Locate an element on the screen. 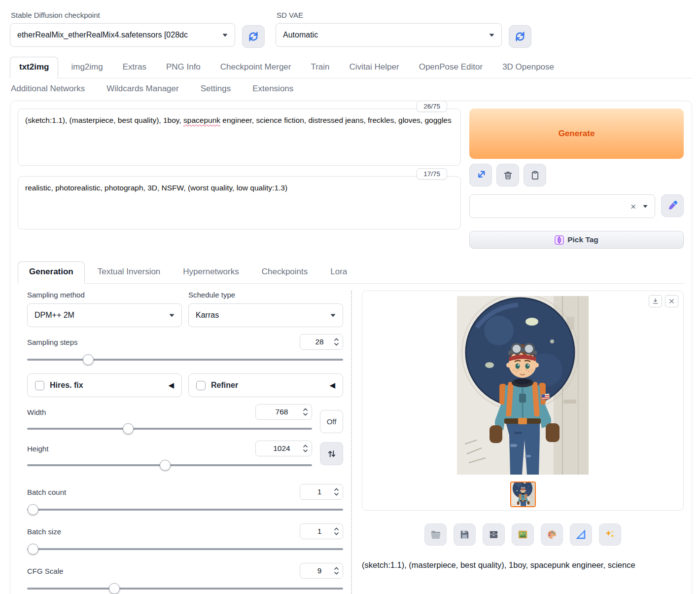  prompt-token-counter: 26/75 is located at coordinates (432, 107).